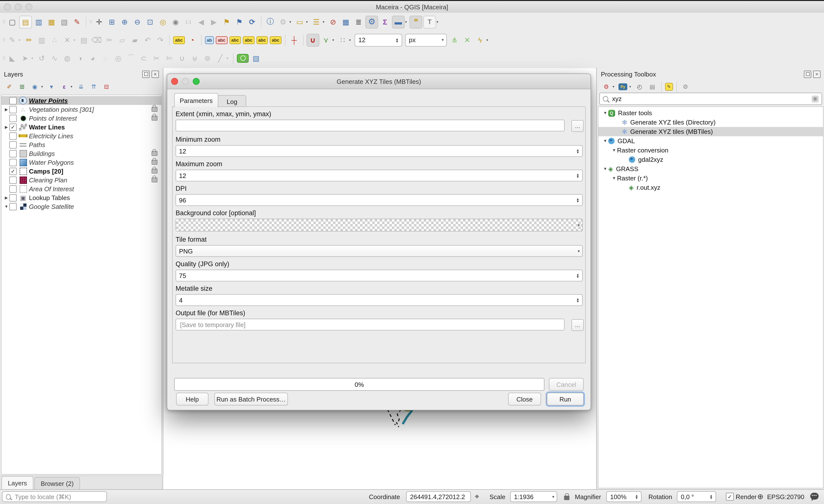  I want to click on map-tips-icon, so click(416, 22).